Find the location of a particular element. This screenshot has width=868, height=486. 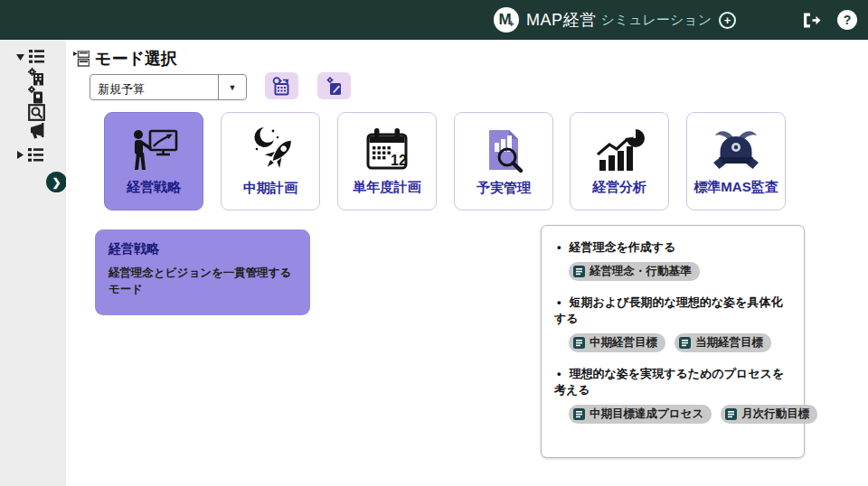

document-search-side-icon is located at coordinates (36, 112).